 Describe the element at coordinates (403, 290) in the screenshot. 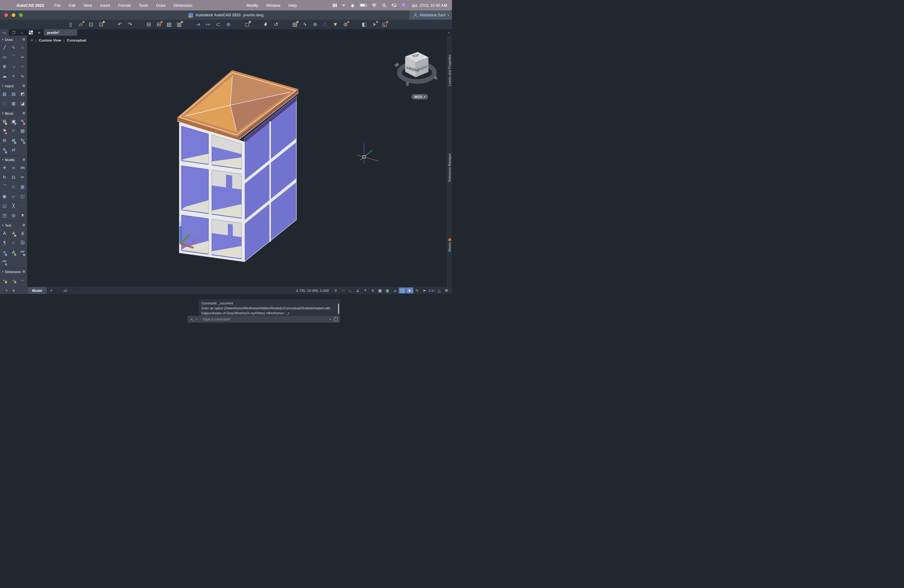

I see `object-snap-icon: ▢` at that location.